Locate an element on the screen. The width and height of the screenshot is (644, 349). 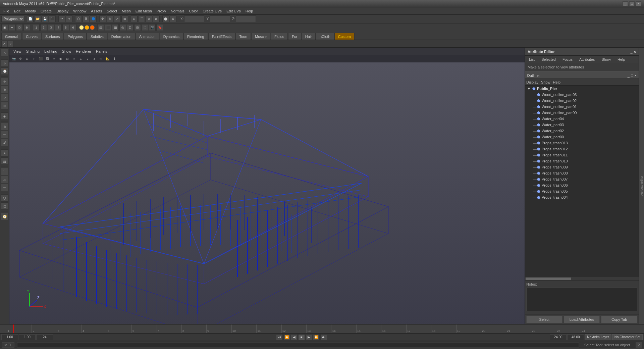
frame-selected: ⊟ is located at coordinates (138, 28).